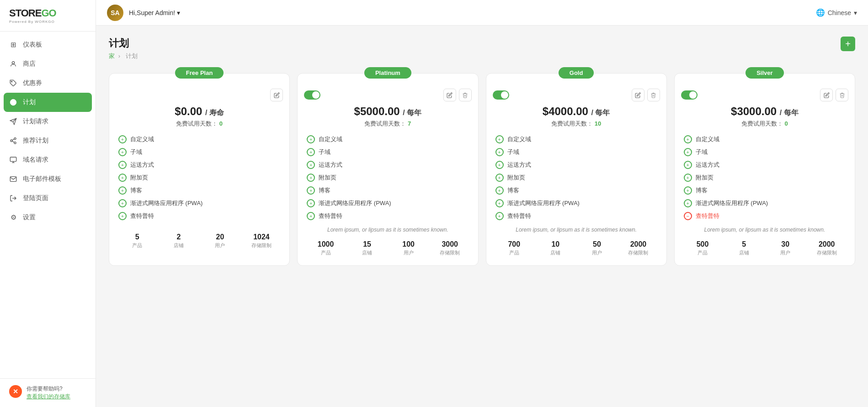 The height and width of the screenshot is (407, 868). Describe the element at coordinates (13, 122) in the screenshot. I see `plan-requests-icon` at that location.